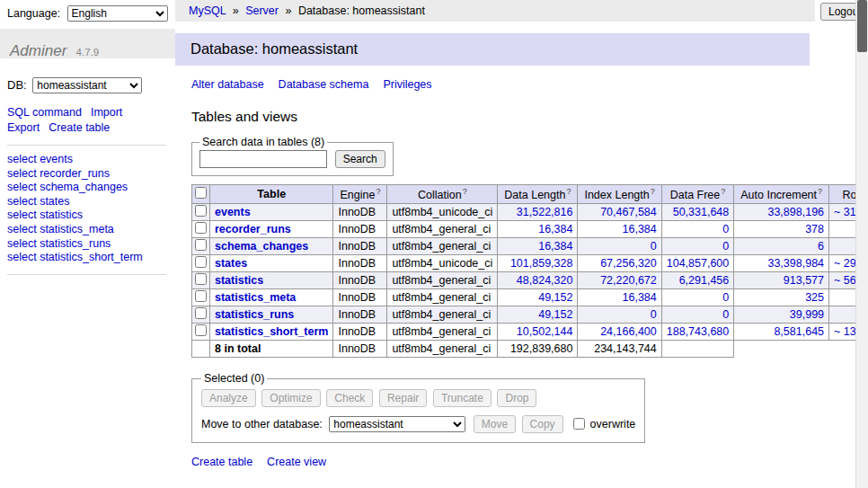 This screenshot has width=868, height=488. Describe the element at coordinates (350, 398) in the screenshot. I see `bulk-action-button: Check` at that location.